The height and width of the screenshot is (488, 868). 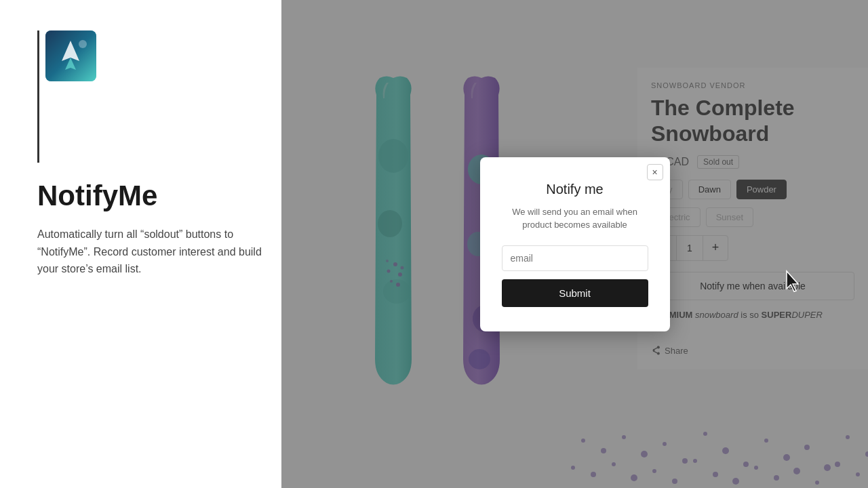 What do you see at coordinates (575, 293) in the screenshot?
I see `submit-btn: Submit` at bounding box center [575, 293].